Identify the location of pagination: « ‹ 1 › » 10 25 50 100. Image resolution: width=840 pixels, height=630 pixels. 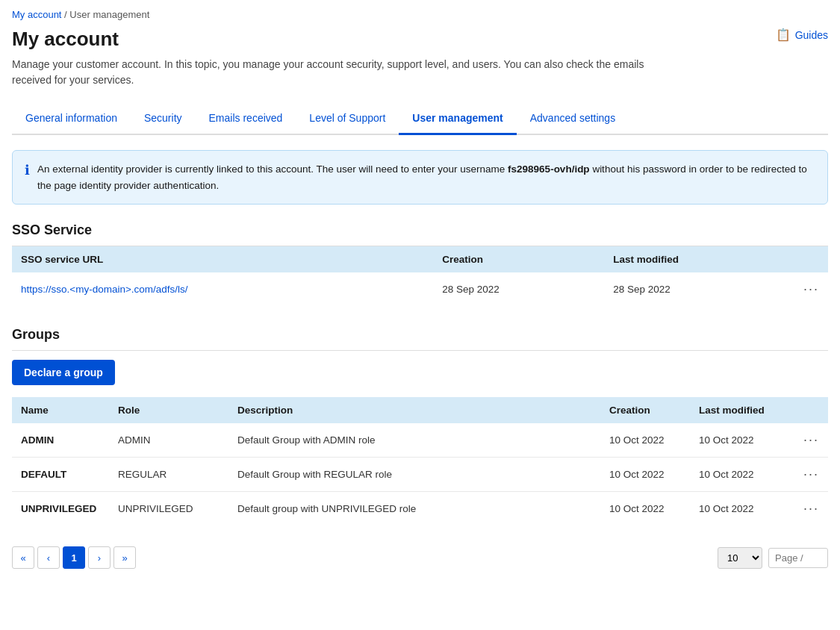
(420, 558).